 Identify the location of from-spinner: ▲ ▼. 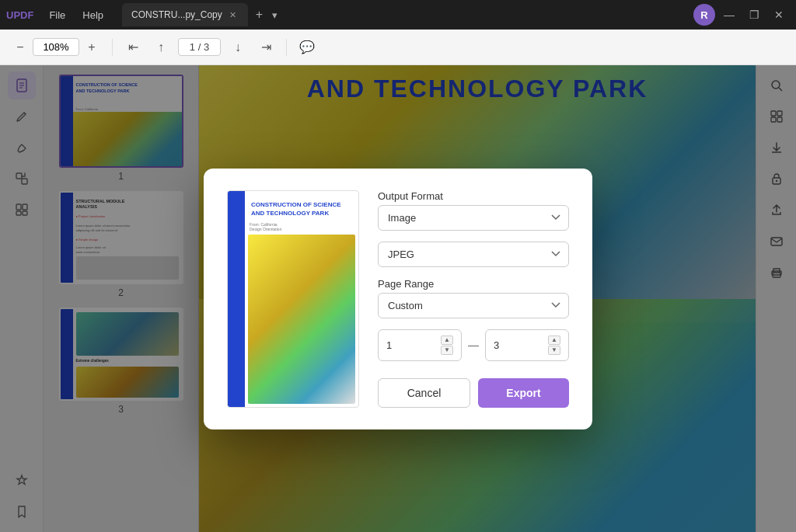
(447, 345).